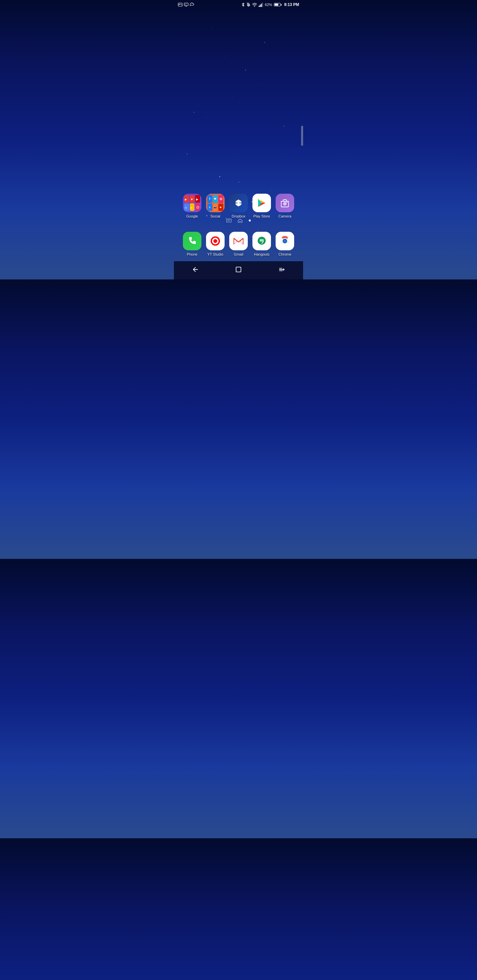 Image resolution: width=477 pixels, height=980 pixels. I want to click on status-left-icons, so click(209, 5).